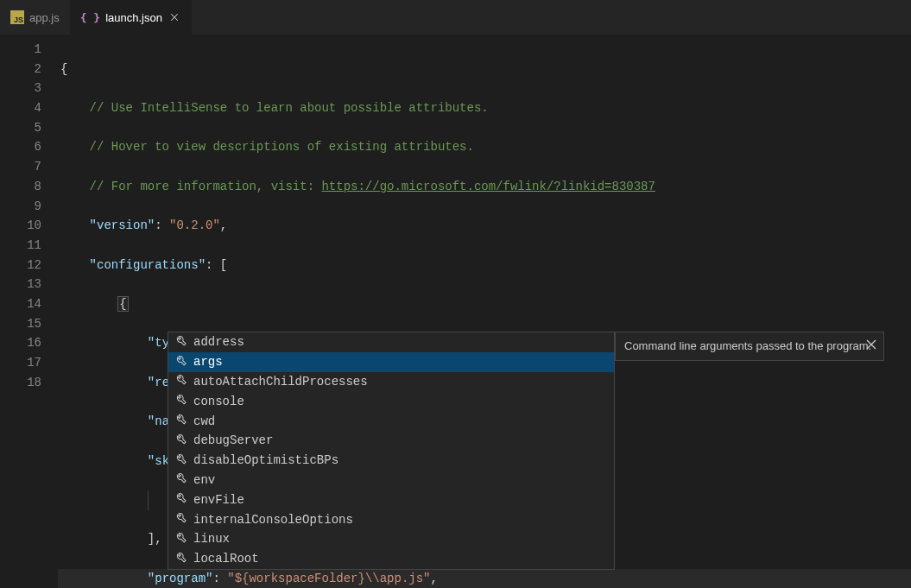 This screenshot has height=588, width=911. I want to click on line-gutter: 1 2 3 4 5 6 7 8 9 10 11 12 13 14 15 16 1…, so click(30, 311).